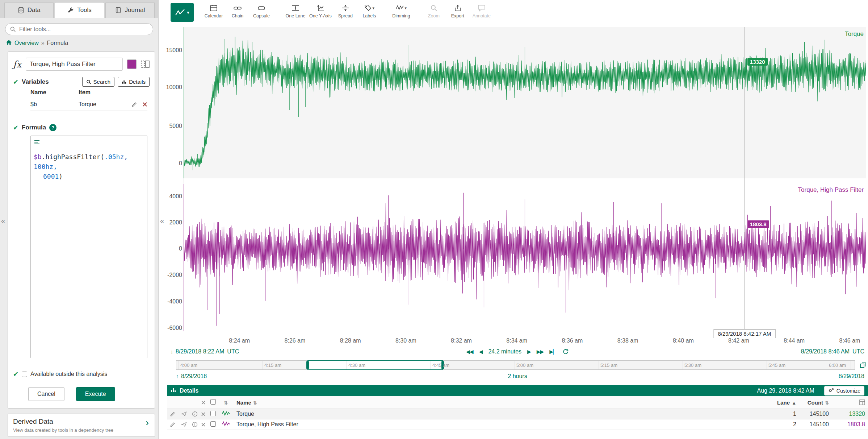 The image size is (868, 439). What do you see at coordinates (566, 352) in the screenshot?
I see `refresh-icon` at bounding box center [566, 352].